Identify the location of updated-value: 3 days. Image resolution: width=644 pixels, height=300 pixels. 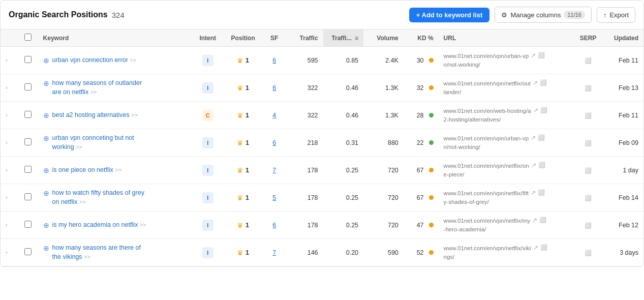
(629, 253).